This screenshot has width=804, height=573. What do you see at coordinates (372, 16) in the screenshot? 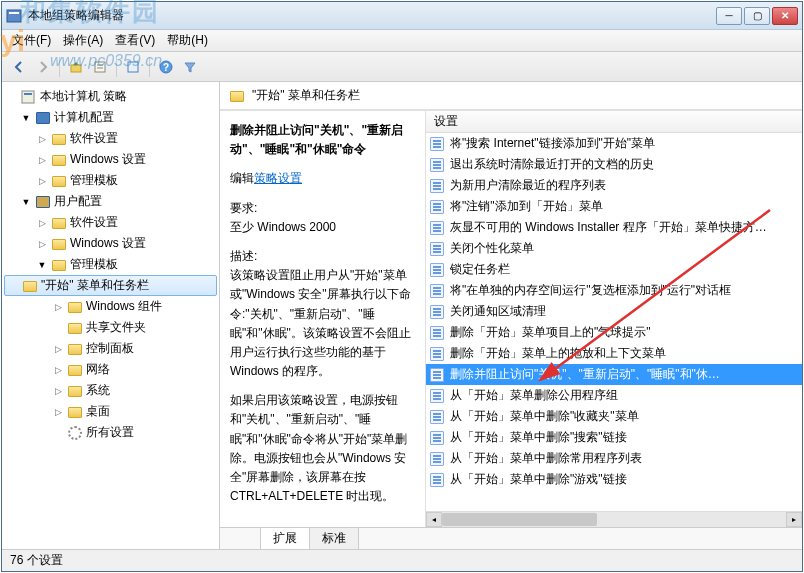
I see `window-title: 本地组策略编辑器` at bounding box center [372, 16].